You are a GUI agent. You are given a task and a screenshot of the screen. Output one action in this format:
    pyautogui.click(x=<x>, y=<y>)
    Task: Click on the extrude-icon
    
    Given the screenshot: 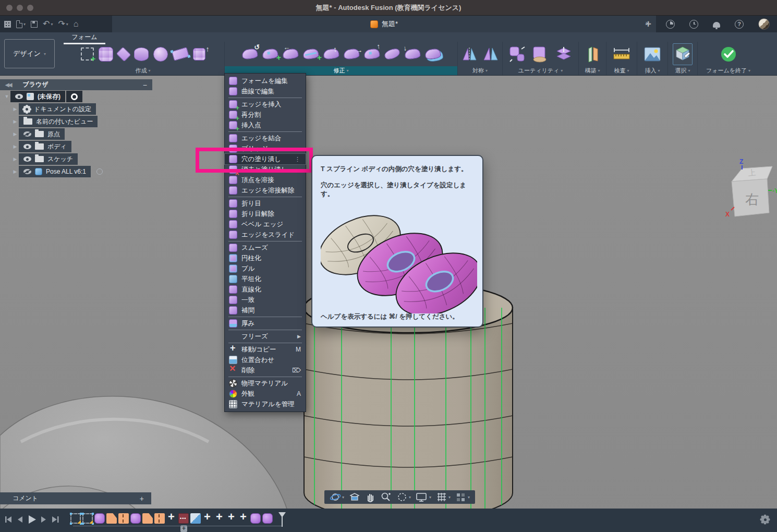 What is the action you would take?
    pyautogui.click(x=199, y=54)
    